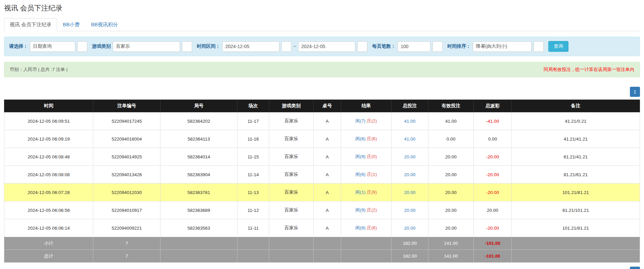  Describe the element at coordinates (82, 46) in the screenshot. I see `select-type-dropdown` at that location.